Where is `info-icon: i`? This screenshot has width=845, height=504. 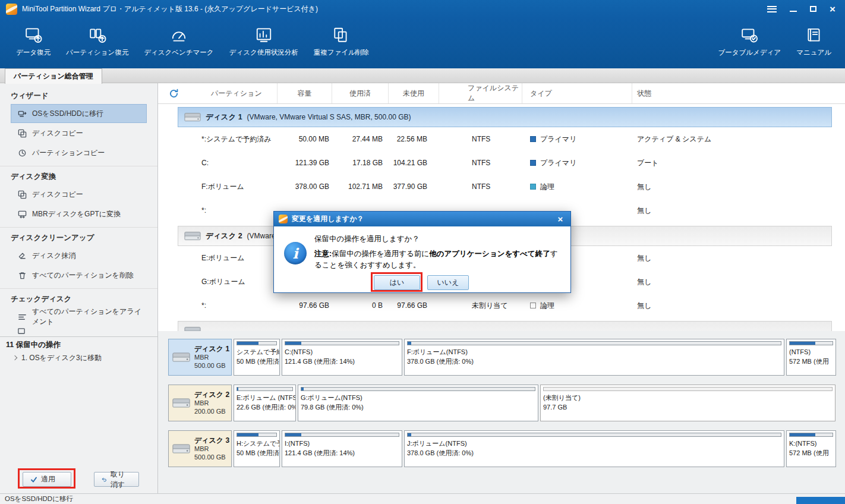
info-icon: i is located at coordinates (295, 253).